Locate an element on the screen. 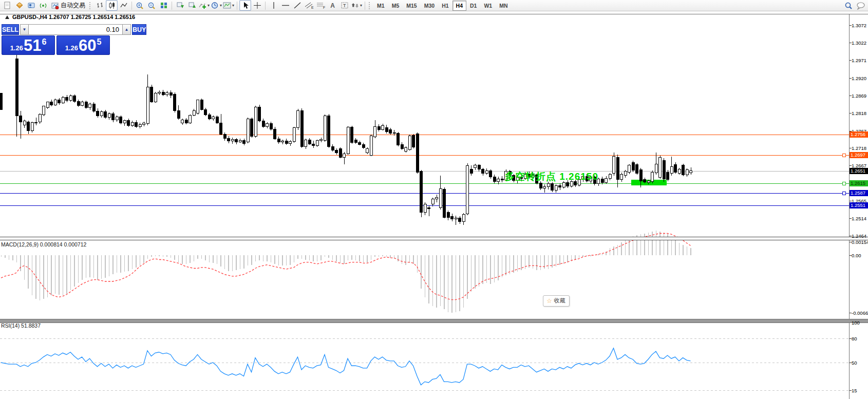  buy-price-main: 60 is located at coordinates (87, 46).